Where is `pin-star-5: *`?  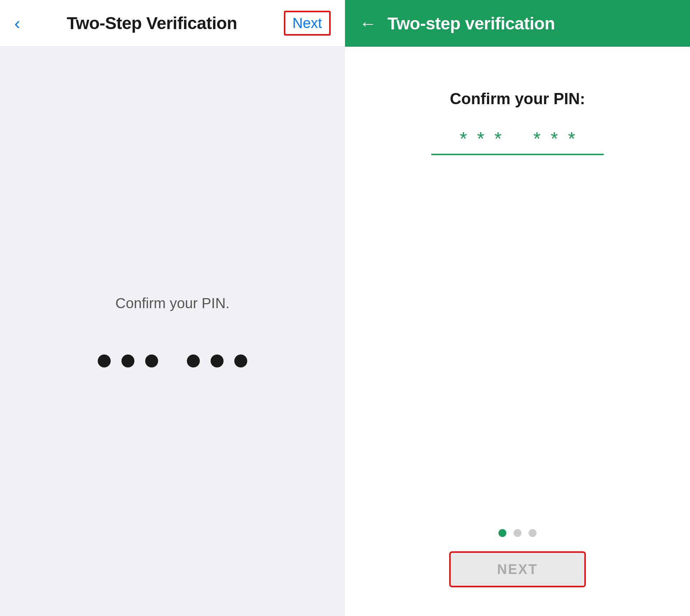 pin-star-5: * is located at coordinates (554, 139).